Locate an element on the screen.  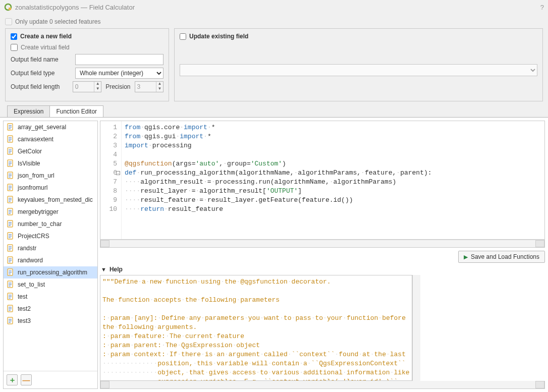
output-field-name-label: Output field name is located at coordinates (41, 60).